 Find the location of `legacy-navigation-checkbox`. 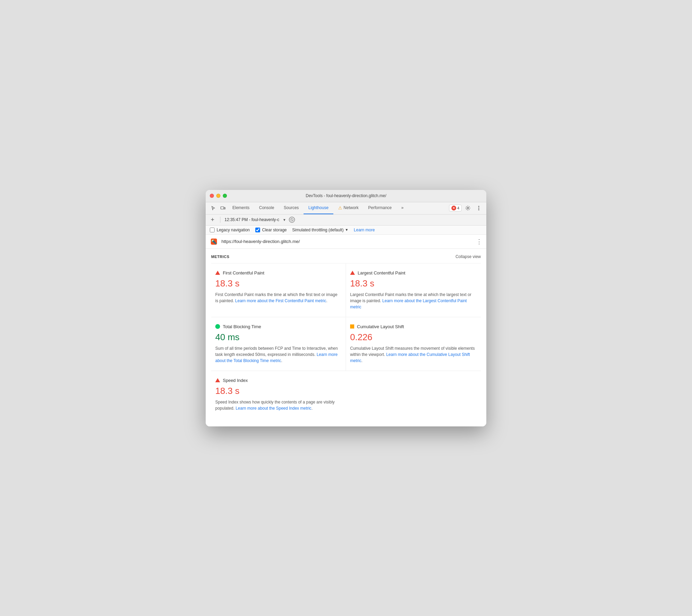

legacy-navigation-checkbox is located at coordinates (212, 230).